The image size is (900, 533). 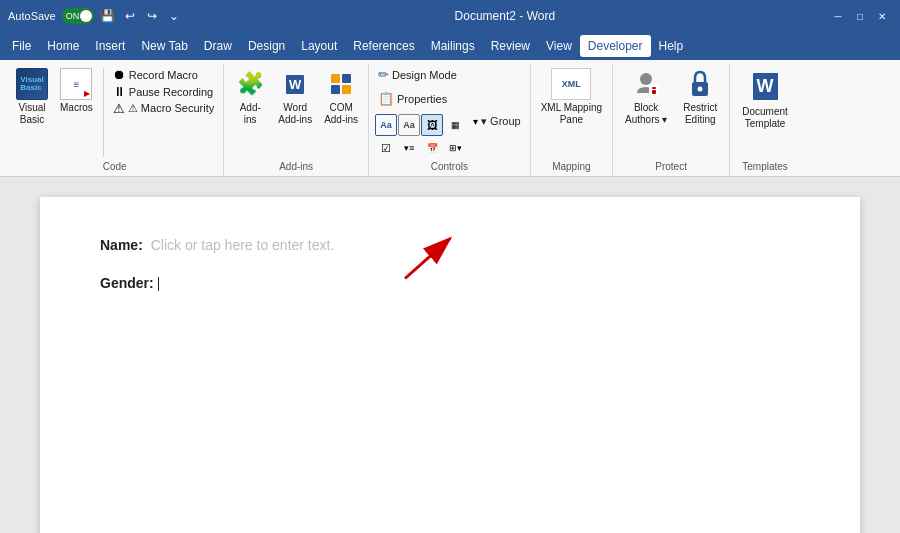 I want to click on menu-draw: Draw, so click(x=218, y=46).